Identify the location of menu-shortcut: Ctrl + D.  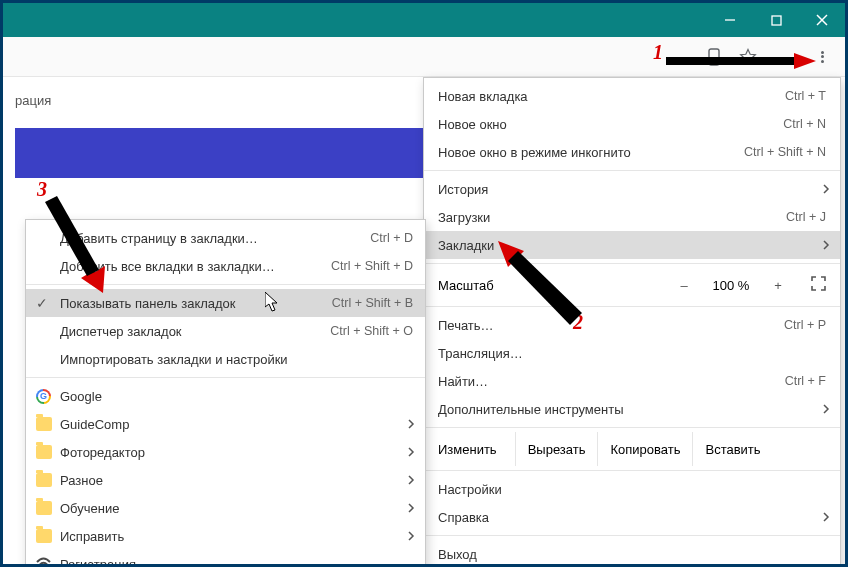
(392, 238).